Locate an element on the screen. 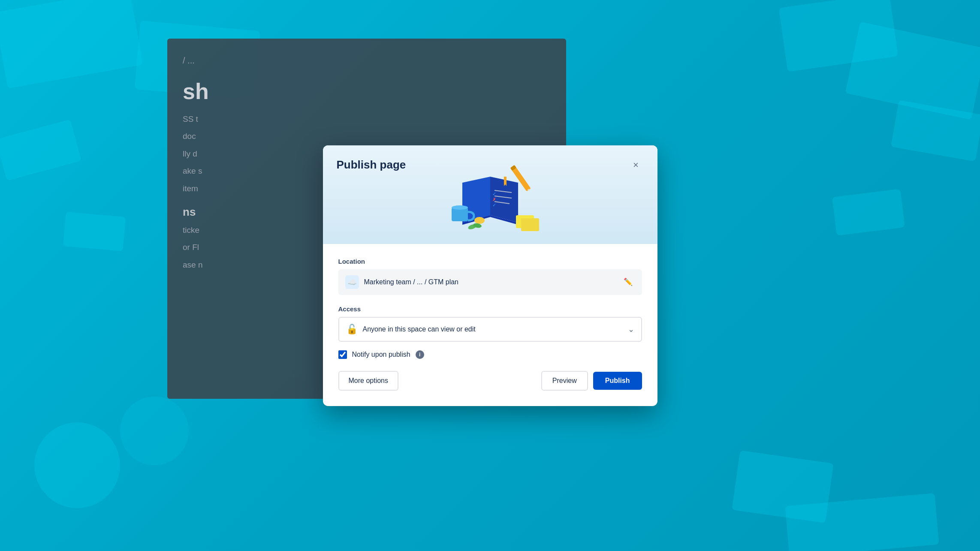 The width and height of the screenshot is (980, 551). edit-location-button: ✏️ is located at coordinates (628, 282).